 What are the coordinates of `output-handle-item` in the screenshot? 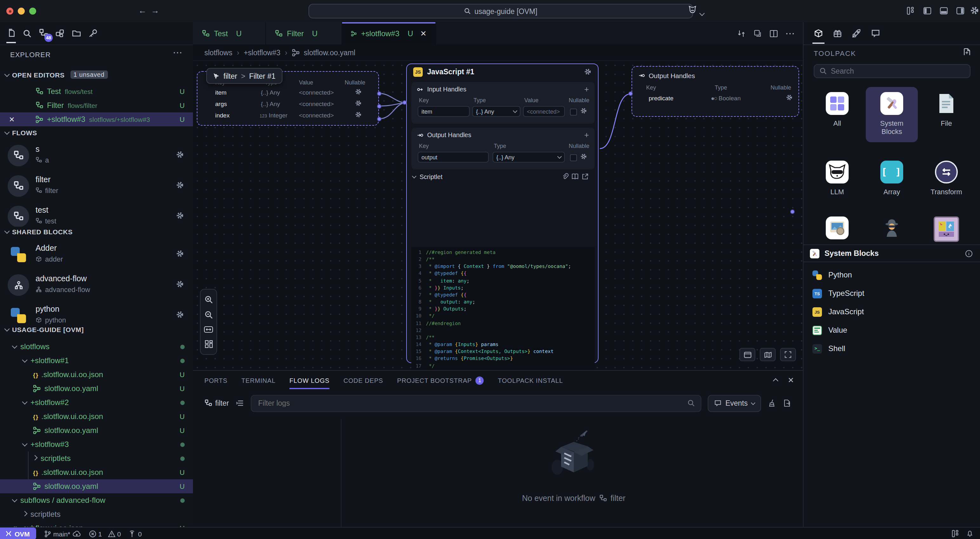 It's located at (379, 94).